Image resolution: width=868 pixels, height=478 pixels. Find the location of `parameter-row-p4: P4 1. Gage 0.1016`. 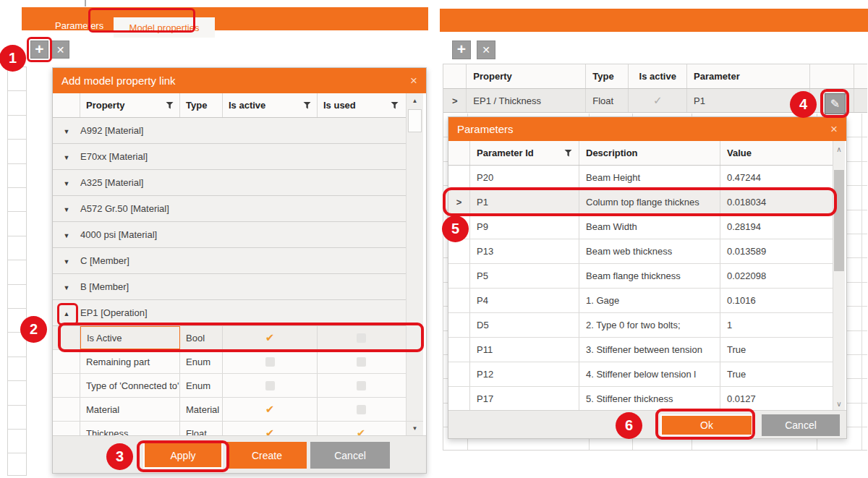

parameter-row-p4: P4 1. Gage 0.1016 is located at coordinates (641, 301).